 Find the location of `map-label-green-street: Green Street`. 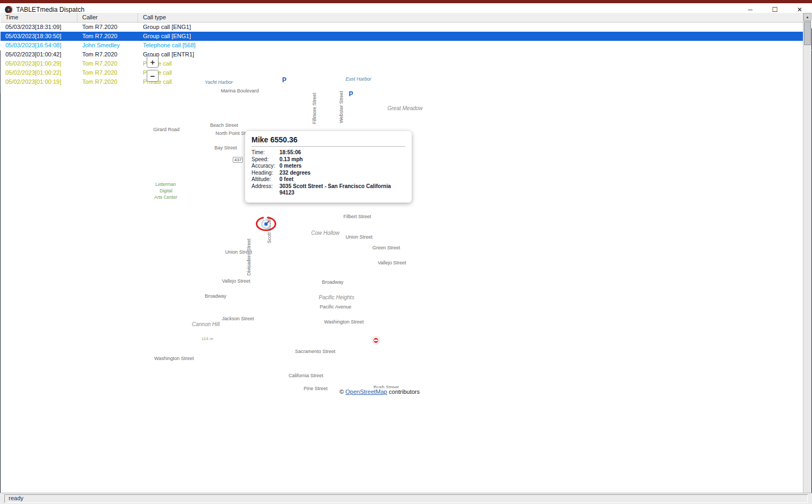

map-label-green-street: Green Street is located at coordinates (386, 248).